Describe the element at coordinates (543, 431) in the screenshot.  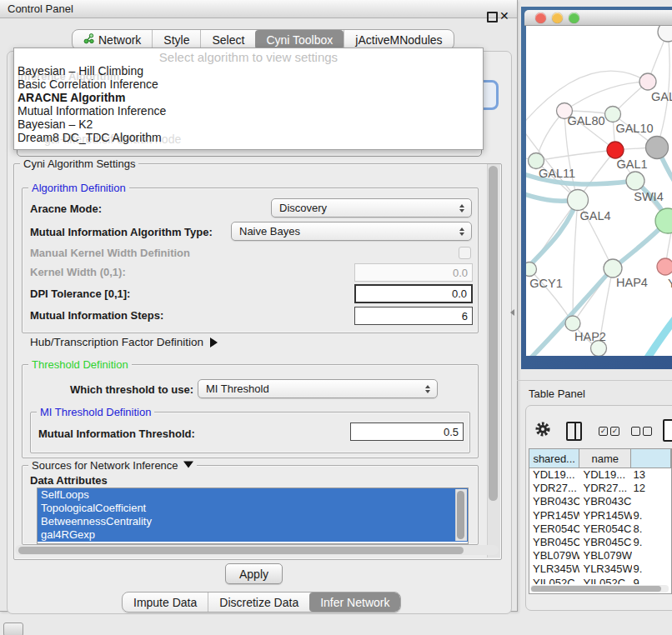
I see `table-settings-gear-icon` at that location.